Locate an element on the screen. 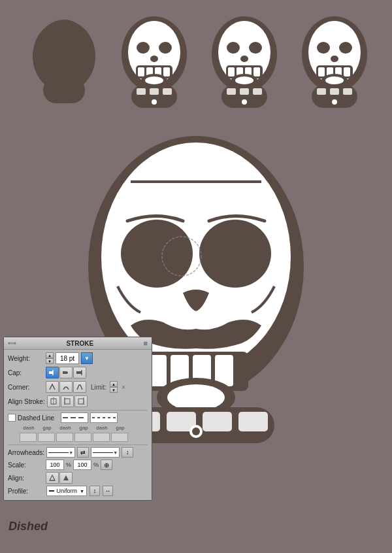 The image size is (392, 553). align-center-btn is located at coordinates (54, 401).